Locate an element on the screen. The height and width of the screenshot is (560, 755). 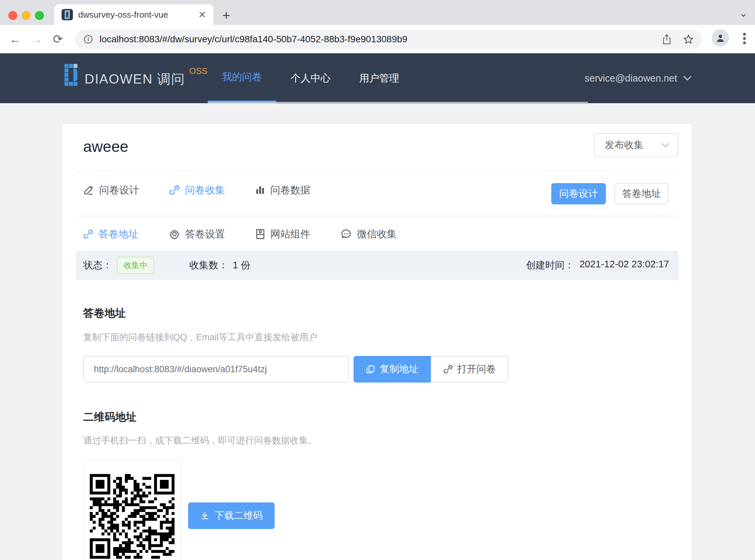
qrcode-description: 通过手机扫一扫，或下载二维码，即可进行问卷数据收集。 is located at coordinates (200, 441).